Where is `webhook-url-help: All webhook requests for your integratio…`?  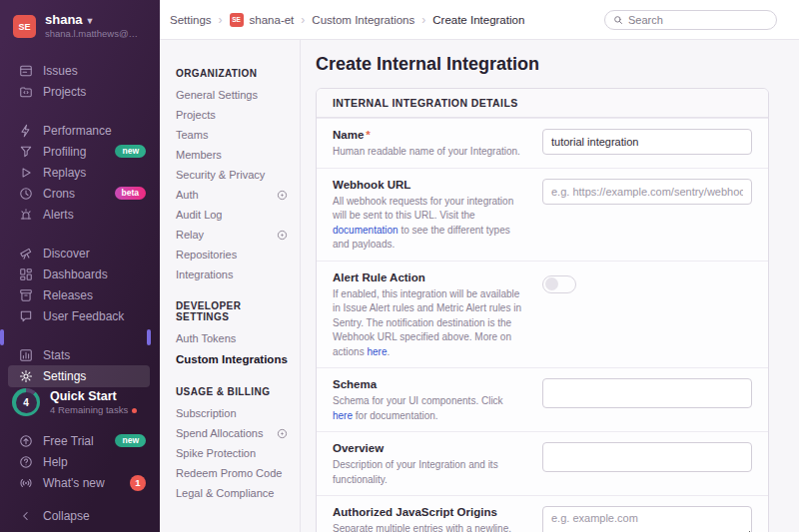
webhook-url-help: All webhook requests for your integratio… is located at coordinates (428, 224).